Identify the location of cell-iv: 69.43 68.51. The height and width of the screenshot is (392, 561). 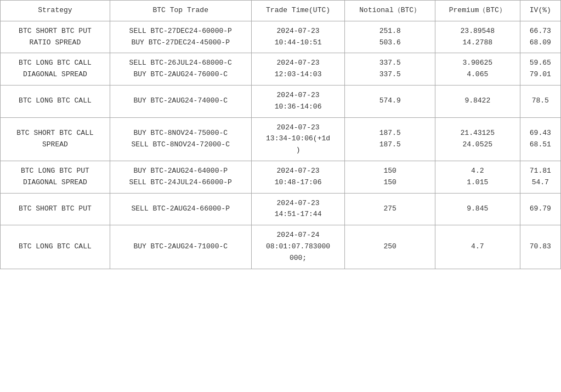
(540, 139).